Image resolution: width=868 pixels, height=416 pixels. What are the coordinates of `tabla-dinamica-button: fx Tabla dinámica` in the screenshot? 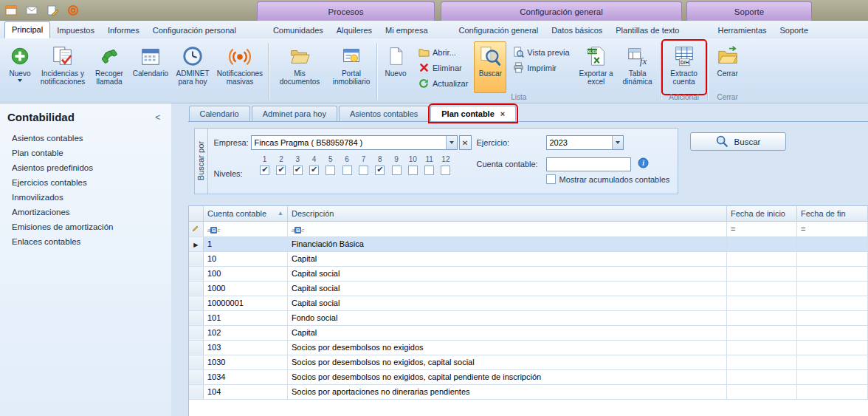 It's located at (638, 67).